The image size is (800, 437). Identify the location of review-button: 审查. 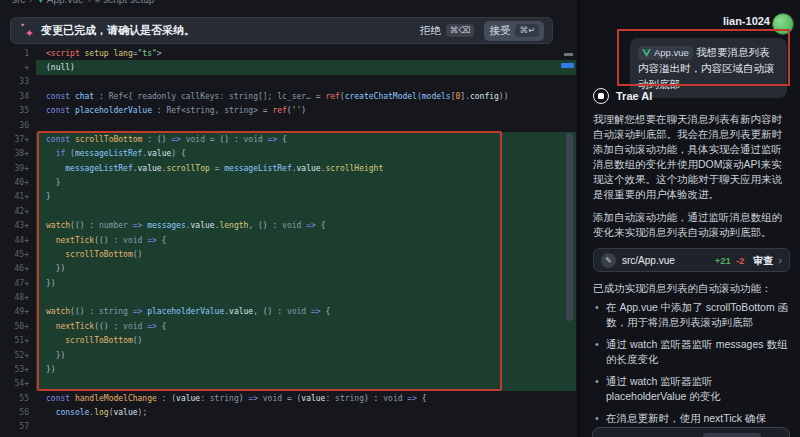
(763, 260).